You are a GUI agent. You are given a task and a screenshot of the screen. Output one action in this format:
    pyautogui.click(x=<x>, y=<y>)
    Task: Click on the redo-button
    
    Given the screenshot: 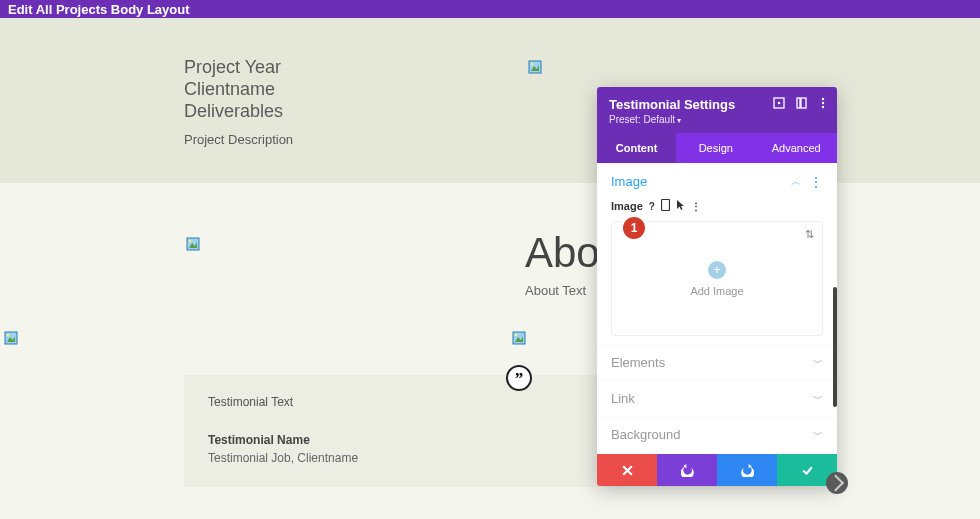 What is the action you would take?
    pyautogui.click(x=747, y=470)
    